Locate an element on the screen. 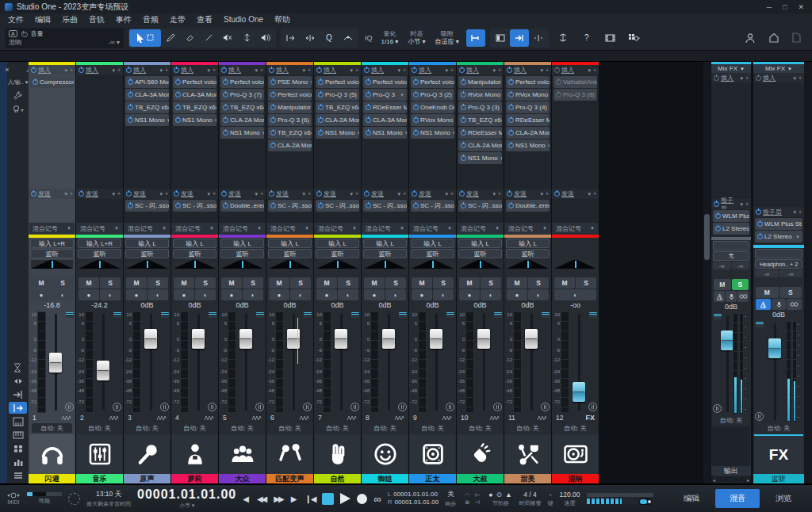  monitor-icon: ◐ is located at coordinates (491, 295).